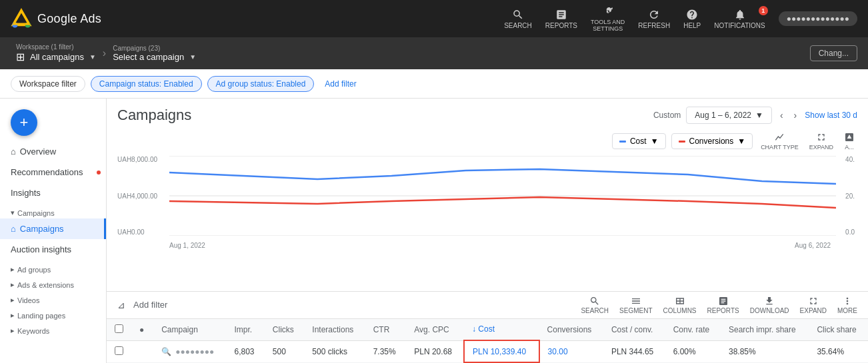  Describe the element at coordinates (284, 330) in the screenshot. I see `header-clicks: Clicks` at that location.